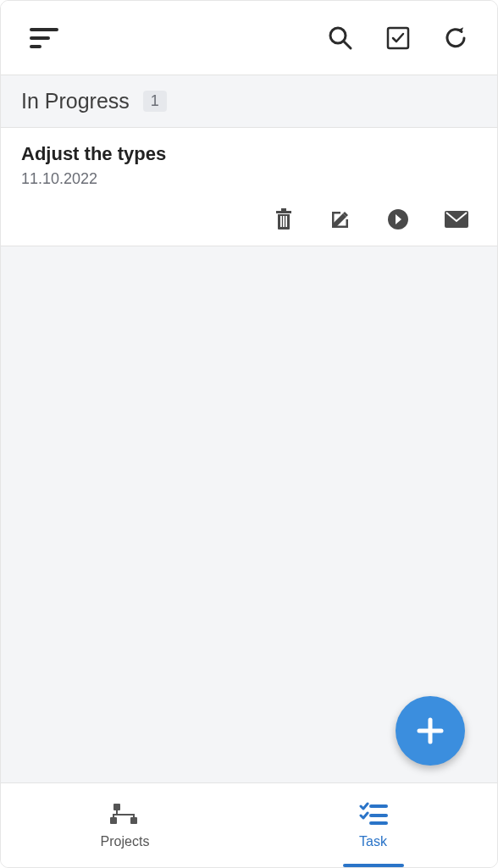  What do you see at coordinates (430, 731) in the screenshot?
I see `plus-icon` at bounding box center [430, 731].